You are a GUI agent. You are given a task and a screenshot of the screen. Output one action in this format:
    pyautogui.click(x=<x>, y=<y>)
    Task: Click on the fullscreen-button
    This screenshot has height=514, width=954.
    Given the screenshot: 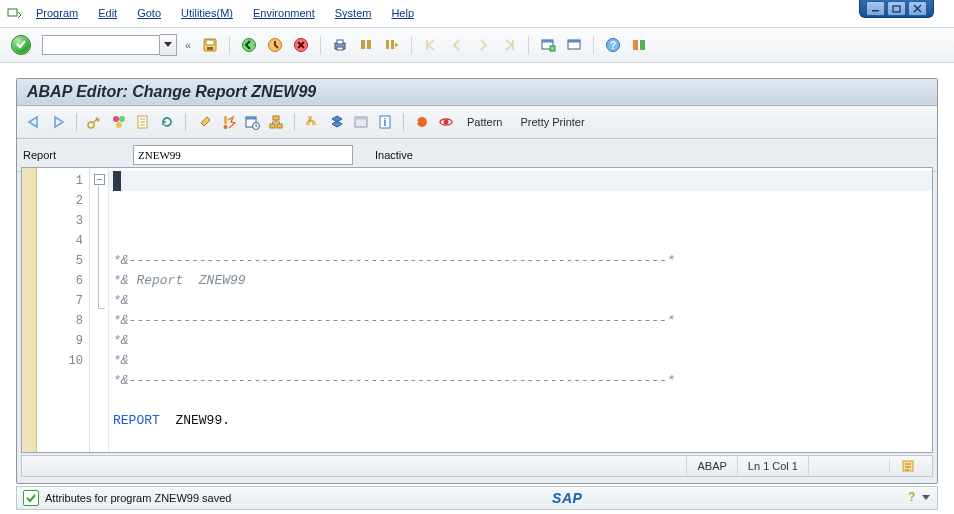 What is the action you would take?
    pyautogui.click(x=361, y=122)
    